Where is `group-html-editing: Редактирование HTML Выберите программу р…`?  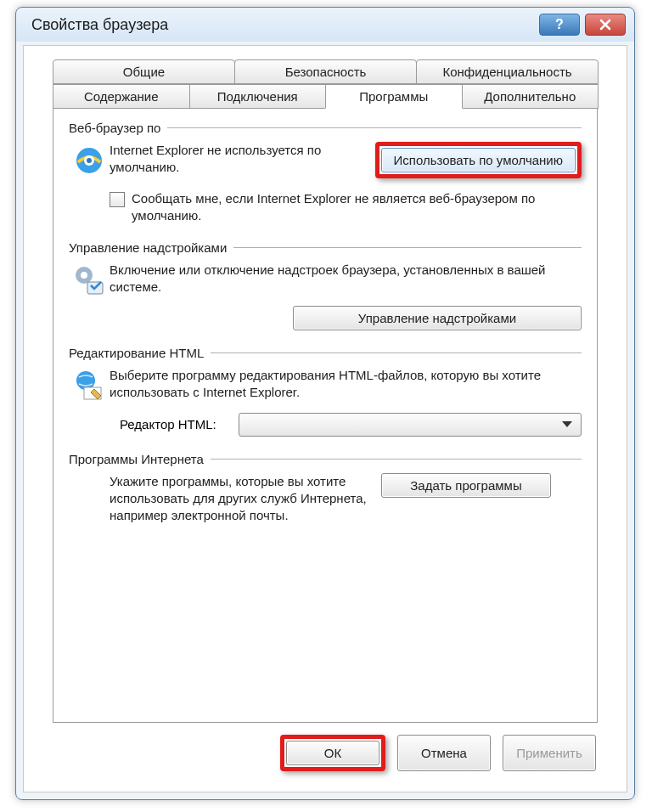 group-html-editing: Редактирование HTML Выберите программу р… is located at coordinates (325, 391).